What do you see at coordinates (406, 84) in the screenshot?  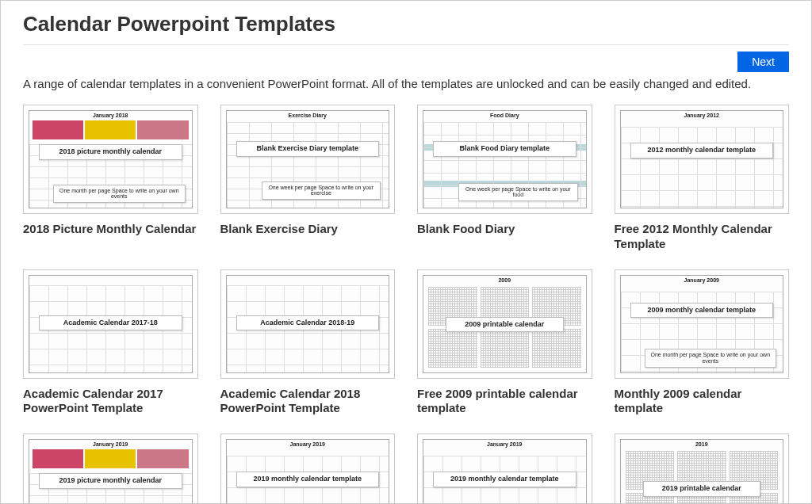 I see `intro-text: A range of calendar templates in a conve…` at bounding box center [406, 84].